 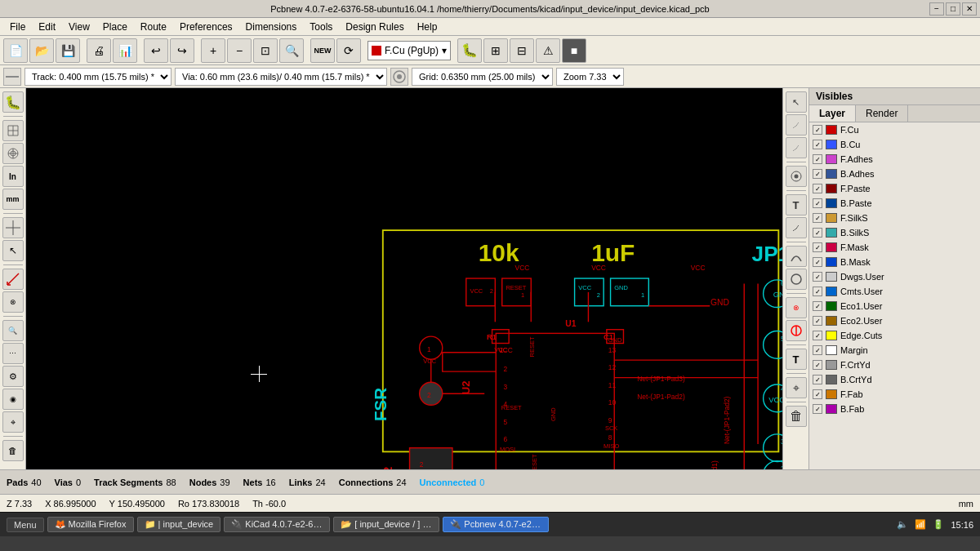 What do you see at coordinates (206, 27) in the screenshot?
I see `menu-preferences: Preferences` at bounding box center [206, 27].